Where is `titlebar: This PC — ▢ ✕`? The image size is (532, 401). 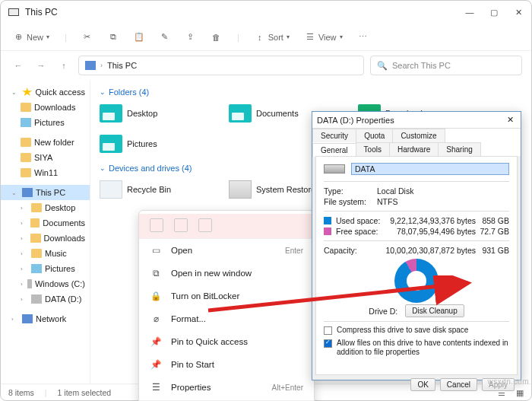
titlebar: This PC — ▢ ✕ is located at coordinates (266, 12).